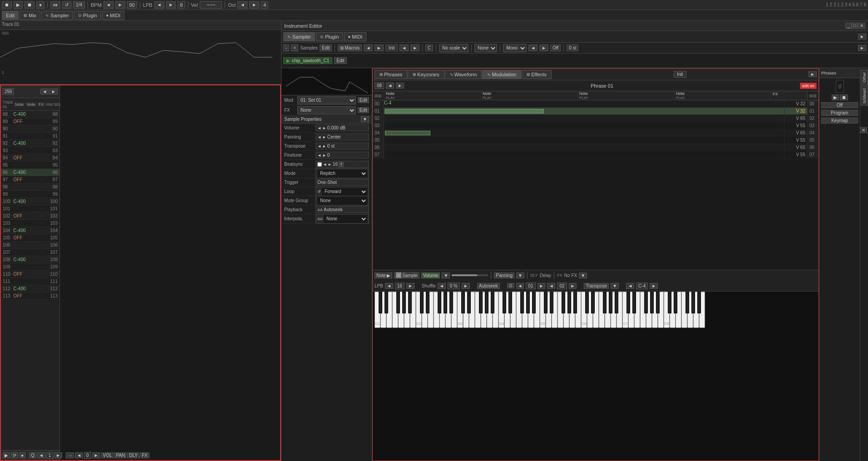 The height and width of the screenshot is (461, 868). I want to click on mono-prev: ◄, so click(533, 48).